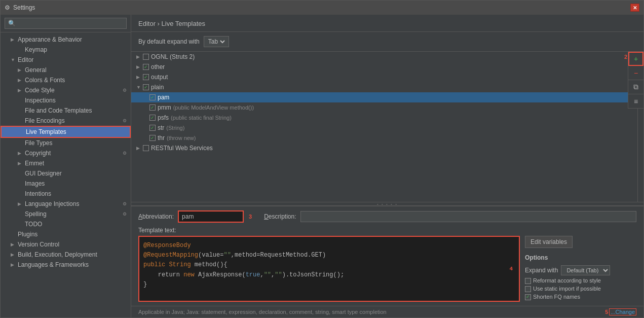 Image resolution: width=644 pixels, height=318 pixels. I want to click on sidebar-item-appearance: ▶ Appearance & Behavior, so click(66, 40).